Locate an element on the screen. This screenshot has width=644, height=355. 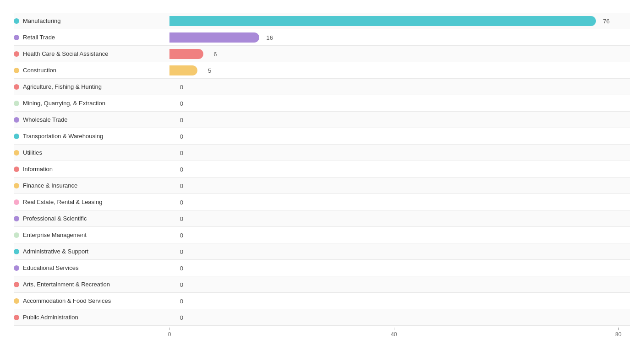
bar-row: Arts, Entertainment & Recreation0 is located at coordinates (322, 285).